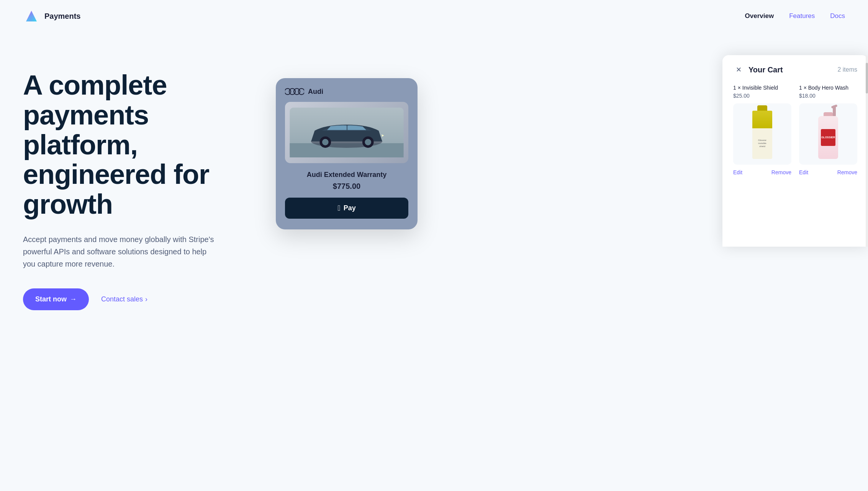 This screenshot has width=868, height=491. What do you see at coordinates (434, 16) in the screenshot?
I see `navbar: Payments Overview Features Docs` at bounding box center [434, 16].